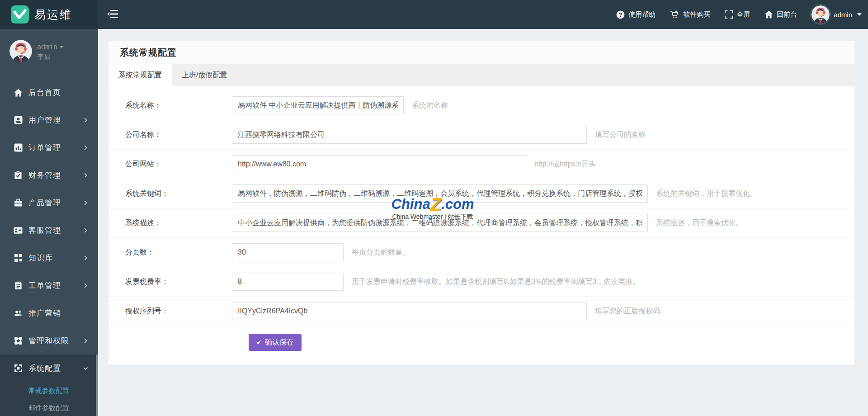 Image resolution: width=868 pixels, height=416 pixels. Describe the element at coordinates (170, 282) in the screenshot. I see `field-label: 发票税费率：` at that location.